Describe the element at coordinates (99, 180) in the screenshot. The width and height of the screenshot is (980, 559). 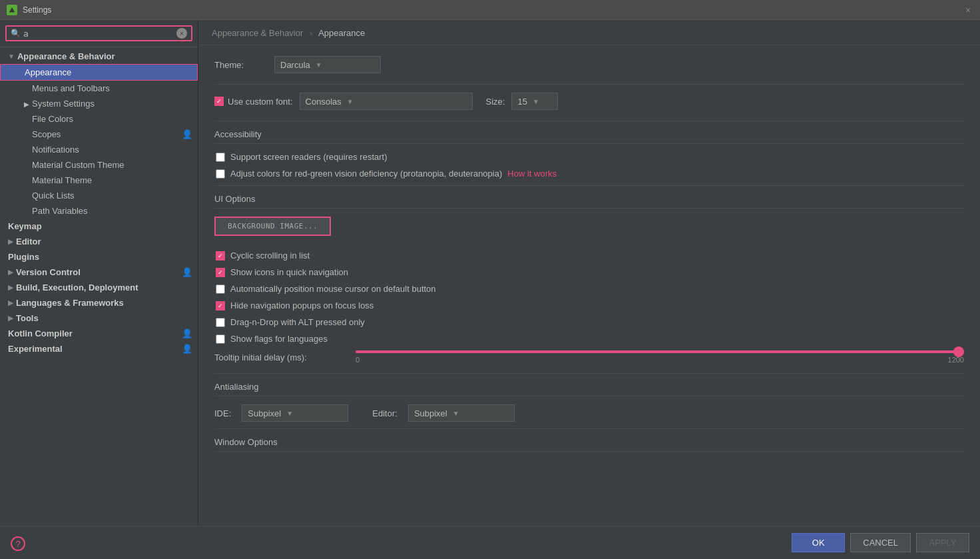
I see `sidebar-item-material-theme: Material Theme` at that location.